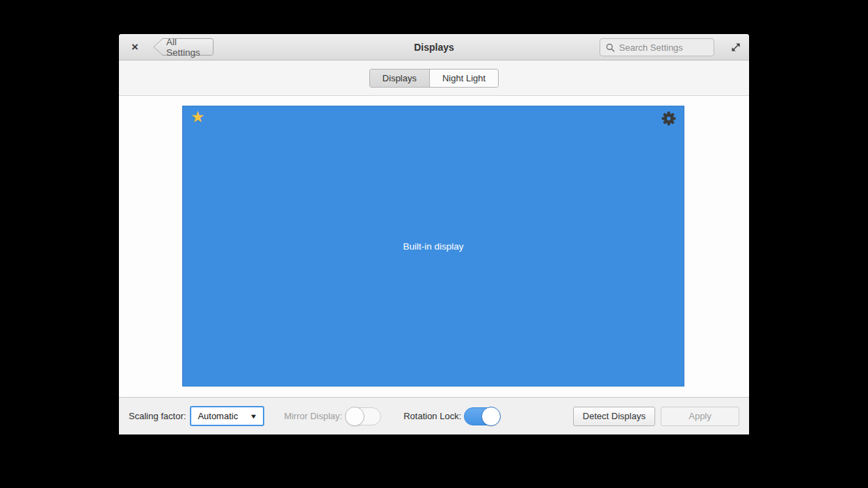 This screenshot has height=488, width=868. What do you see at coordinates (135, 47) in the screenshot?
I see `close-button: ×` at bounding box center [135, 47].